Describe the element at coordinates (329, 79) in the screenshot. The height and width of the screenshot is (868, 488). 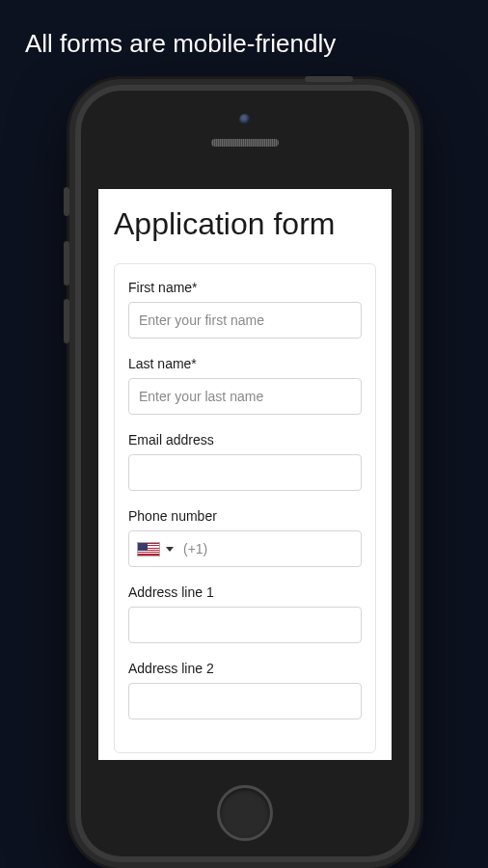
I see `power-button` at that location.